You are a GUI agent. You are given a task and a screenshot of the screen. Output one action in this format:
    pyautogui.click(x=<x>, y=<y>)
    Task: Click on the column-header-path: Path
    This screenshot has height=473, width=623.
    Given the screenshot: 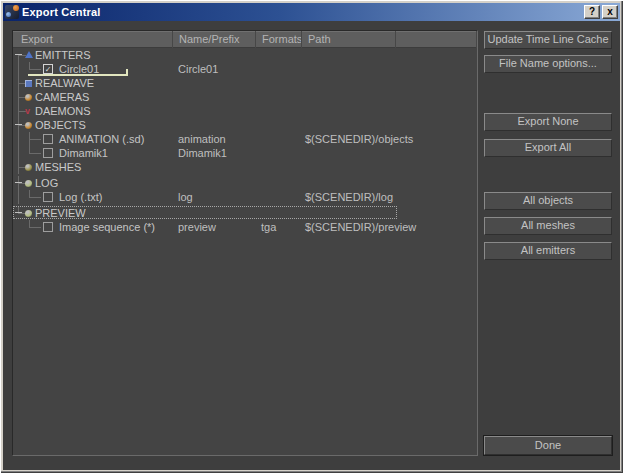 What is the action you would take?
    pyautogui.click(x=349, y=40)
    